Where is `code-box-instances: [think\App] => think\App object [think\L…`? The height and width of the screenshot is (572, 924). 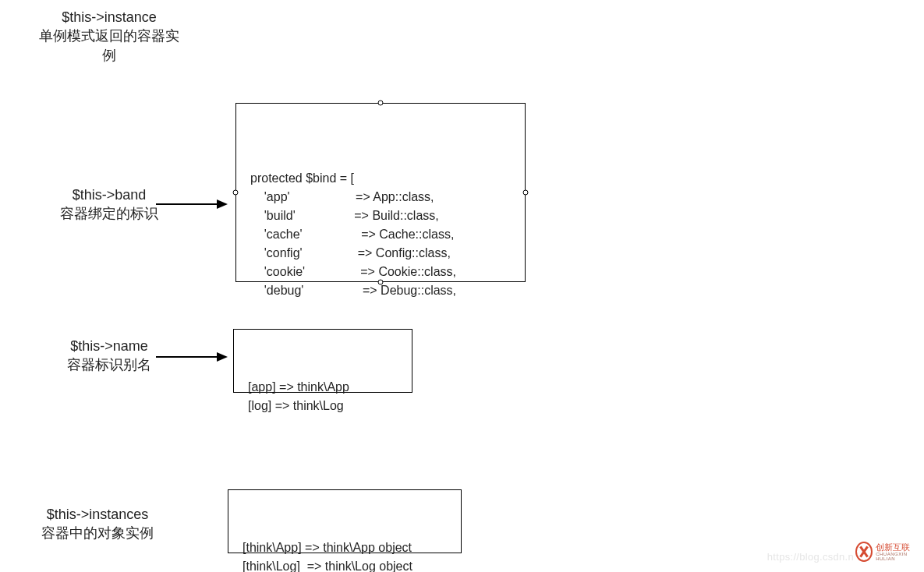
code-box-instances: [think\App] => think\App object [think\L… is located at coordinates (345, 521).